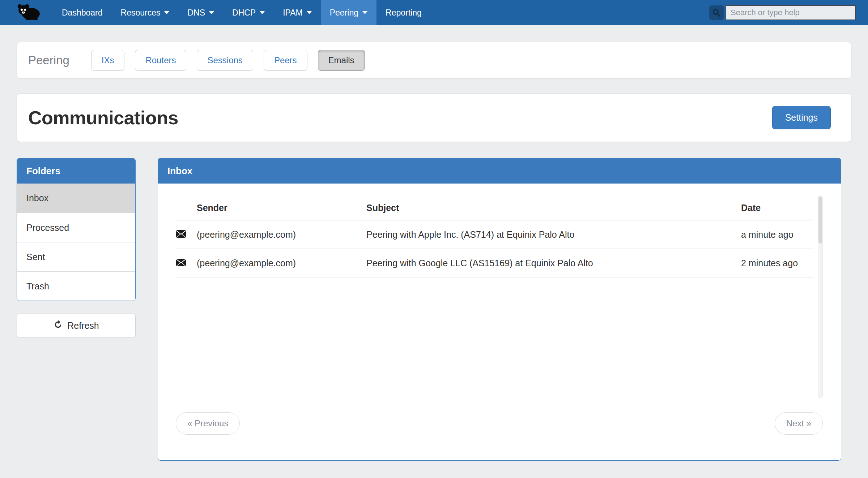  Describe the element at coordinates (161, 60) in the screenshot. I see `peering-tab-label: Routers` at that location.